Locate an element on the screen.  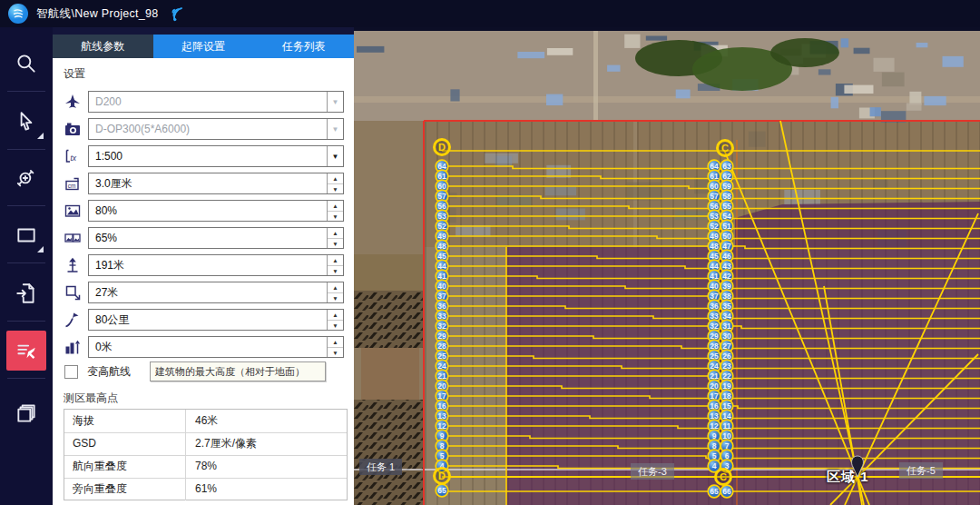
field-row-max-distance: 80公里▲▼ is located at coordinates (203, 320).